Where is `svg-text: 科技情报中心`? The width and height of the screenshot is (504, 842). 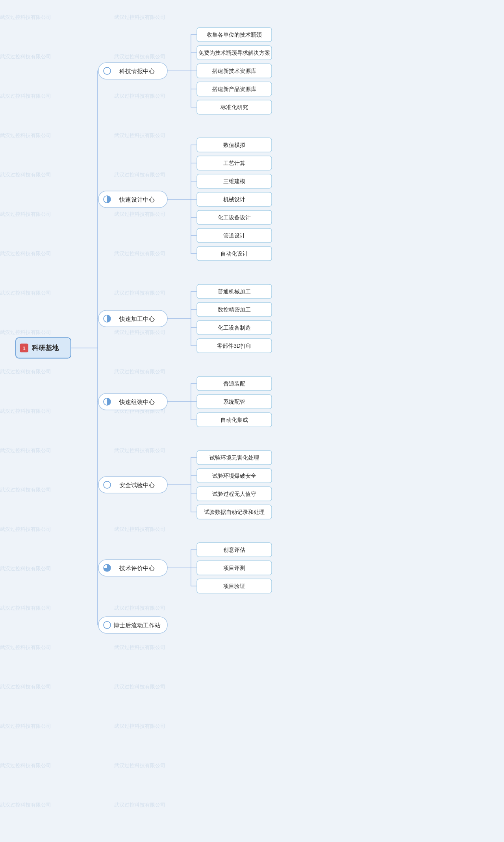 svg-text: 科技情报中心 is located at coordinates (137, 71).